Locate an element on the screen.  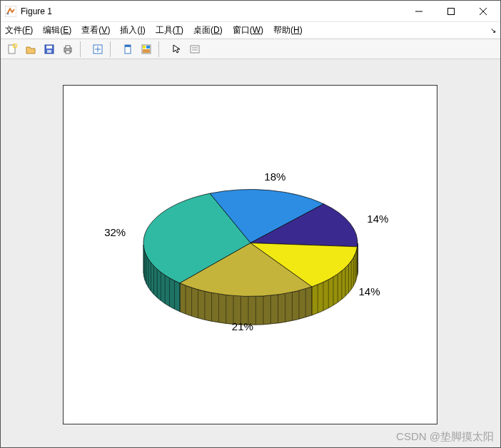
window-buttons is located at coordinates (451, 11).